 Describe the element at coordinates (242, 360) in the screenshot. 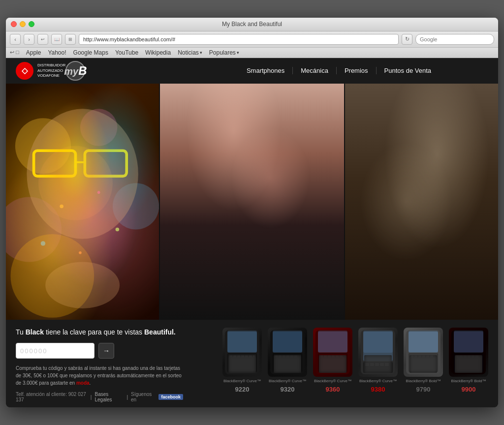

I see `phone-9220: BlackBerry® Curve™ 9220` at that location.